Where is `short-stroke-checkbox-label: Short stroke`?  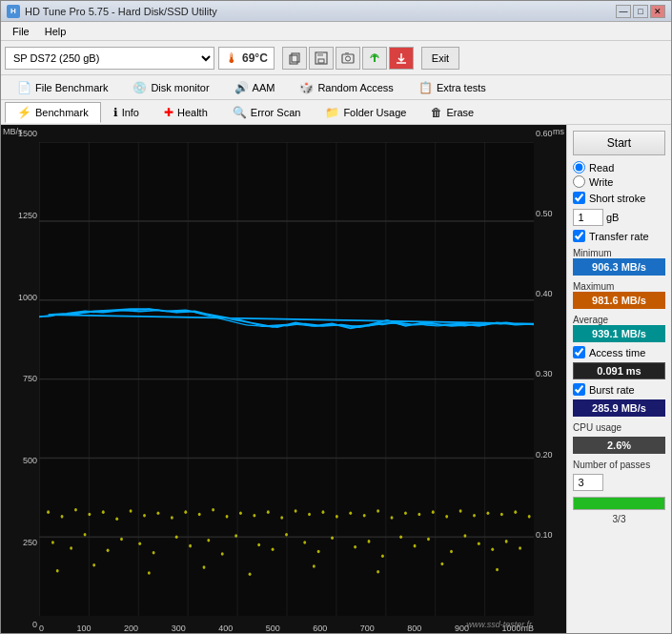 short-stroke-checkbox-label: Short stroke is located at coordinates (620, 198).